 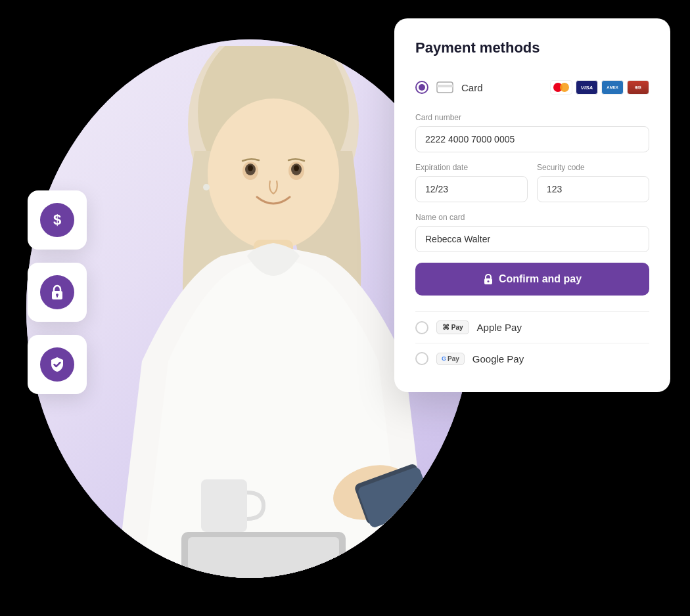 I want to click on card-number-input, so click(x=532, y=139).